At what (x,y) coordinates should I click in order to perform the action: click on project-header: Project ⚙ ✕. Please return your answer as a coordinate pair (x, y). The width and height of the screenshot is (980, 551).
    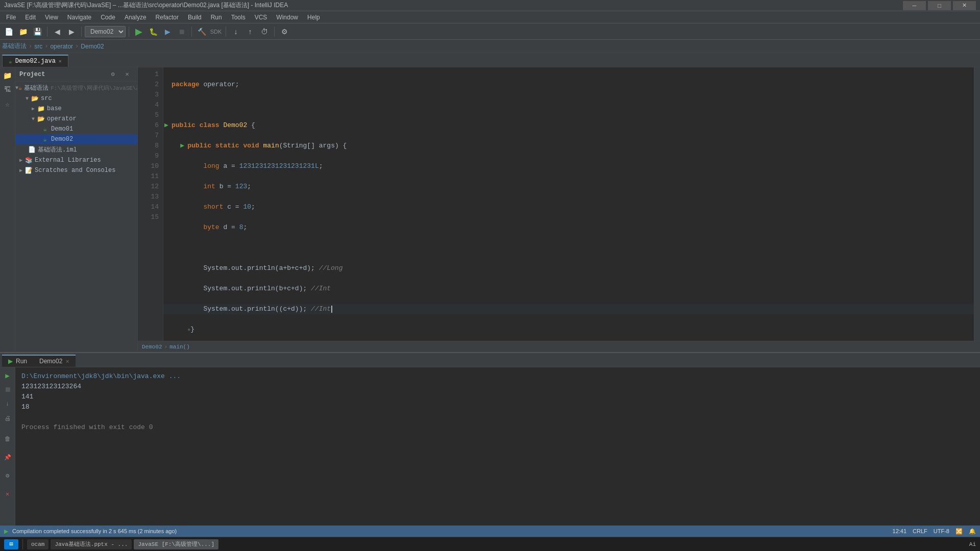
    Looking at the image, I should click on (77, 74).